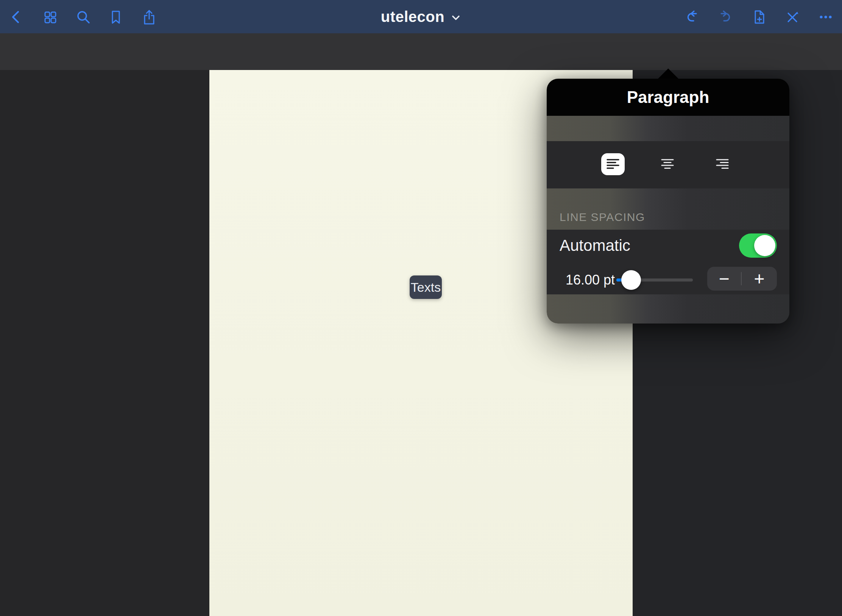 This screenshot has width=842, height=616. I want to click on grid-icon, so click(50, 17).